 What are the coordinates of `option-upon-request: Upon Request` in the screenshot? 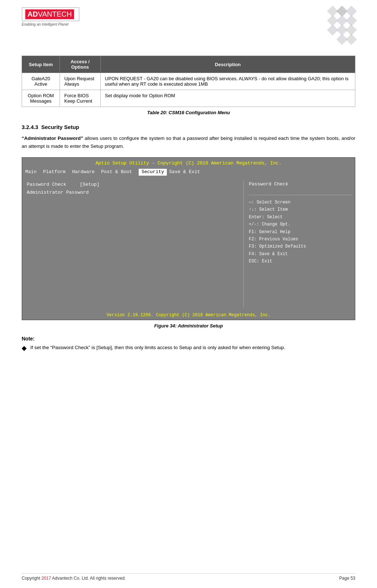 It's located at (79, 79).